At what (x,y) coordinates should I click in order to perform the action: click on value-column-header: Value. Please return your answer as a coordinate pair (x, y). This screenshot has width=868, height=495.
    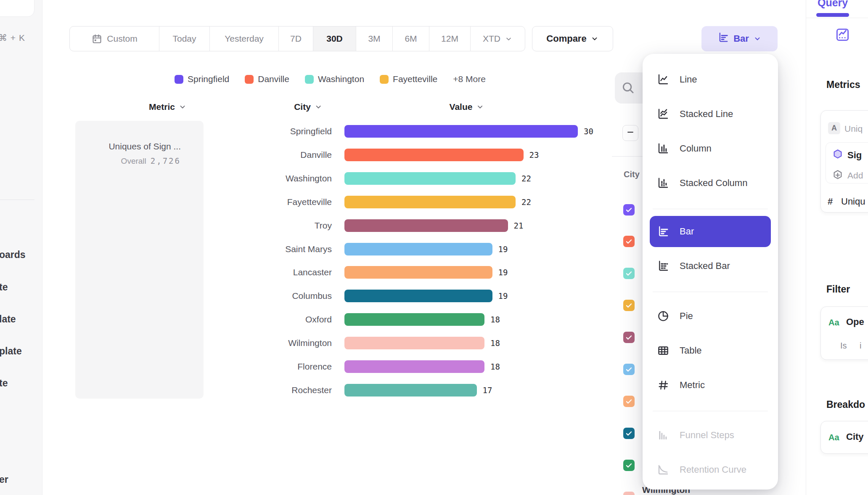
    Looking at the image, I should click on (467, 107).